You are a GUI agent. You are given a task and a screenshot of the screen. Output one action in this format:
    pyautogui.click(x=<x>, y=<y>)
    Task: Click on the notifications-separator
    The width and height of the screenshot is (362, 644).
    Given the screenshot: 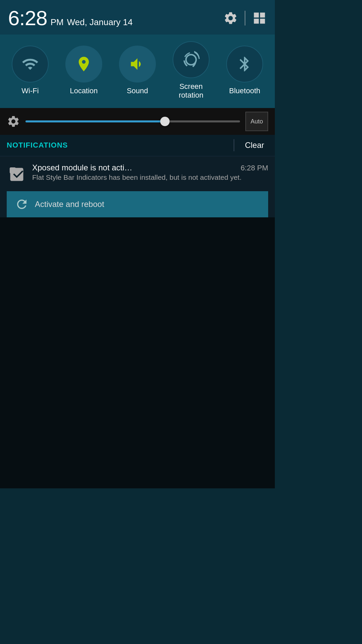 What is the action you would take?
    pyautogui.click(x=234, y=145)
    